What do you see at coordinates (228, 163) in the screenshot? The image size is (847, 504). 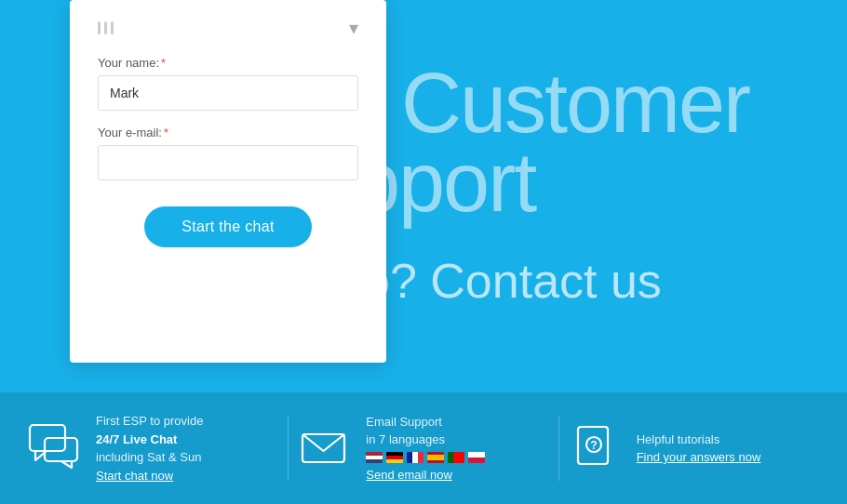 I see `email-input` at bounding box center [228, 163].